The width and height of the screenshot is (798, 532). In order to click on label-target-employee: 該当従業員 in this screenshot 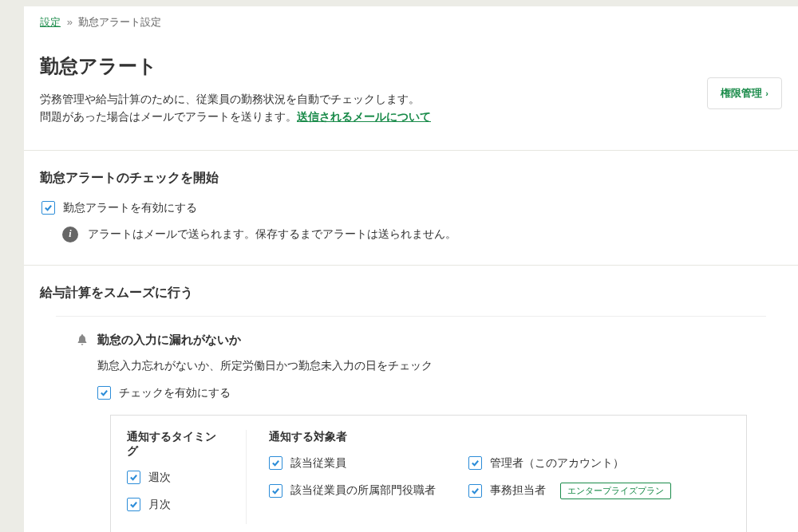, I will do `click(318, 463)`.